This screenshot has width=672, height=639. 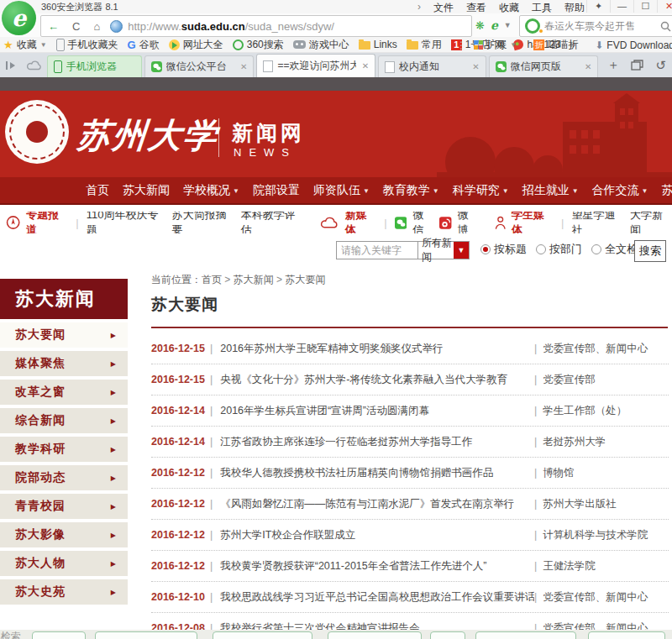 What do you see at coordinates (598, 7) in the screenshot?
I see `skin-icon: ✦` at bounding box center [598, 7].